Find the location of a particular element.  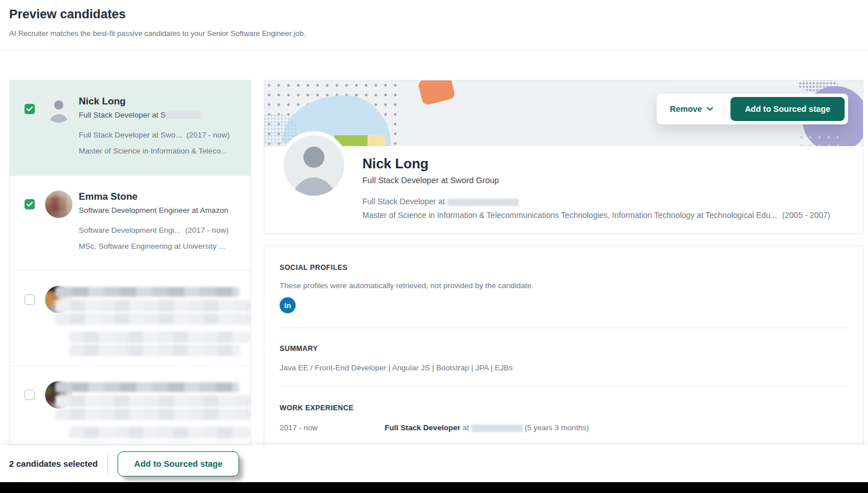

work-experience-row: 2017 - now Full Stack Developer at (5 ye… is located at coordinates (564, 428).